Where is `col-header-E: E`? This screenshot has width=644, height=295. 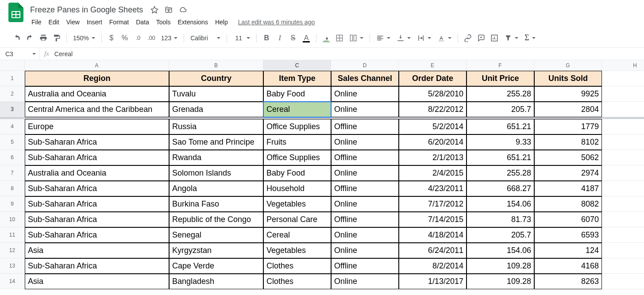
col-header-E: E is located at coordinates (433, 65).